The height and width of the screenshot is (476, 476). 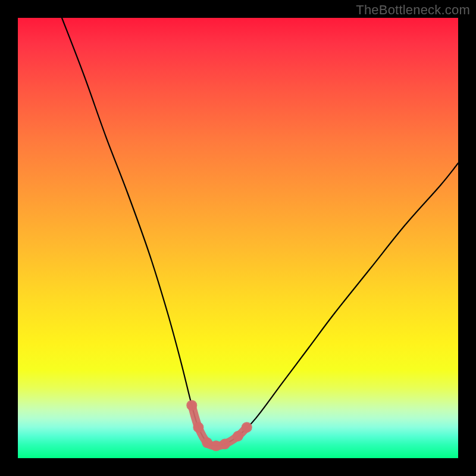 What do you see at coordinates (219, 425) in the screenshot?
I see `highlight-dots` at bounding box center [219, 425].